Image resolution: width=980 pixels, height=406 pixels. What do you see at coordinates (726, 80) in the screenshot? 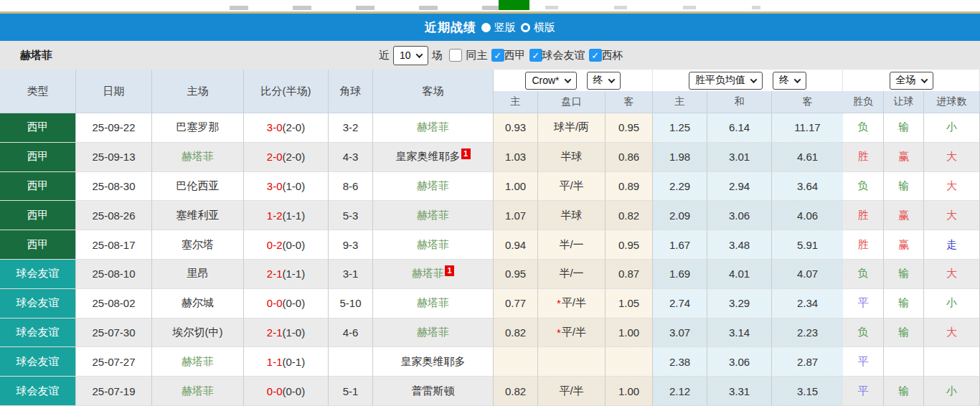
I see `europe-type-select: 胜平负均值` at bounding box center [726, 80].